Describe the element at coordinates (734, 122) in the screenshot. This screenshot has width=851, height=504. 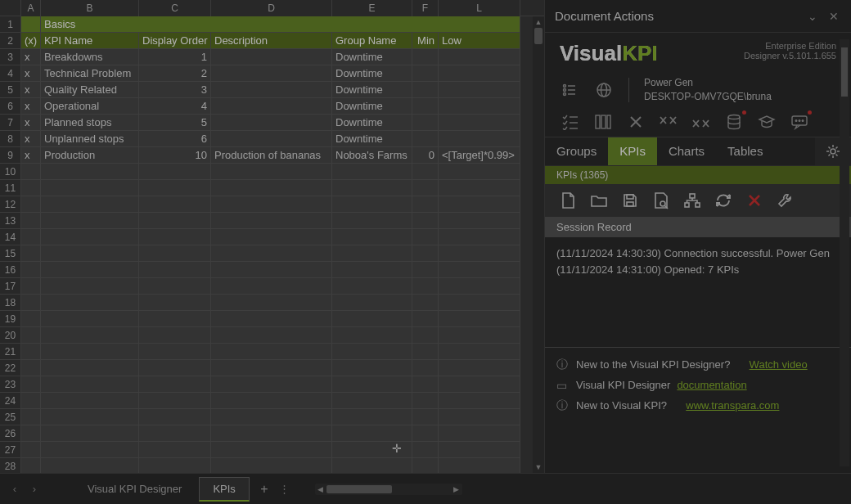
I see `database-icon` at that location.